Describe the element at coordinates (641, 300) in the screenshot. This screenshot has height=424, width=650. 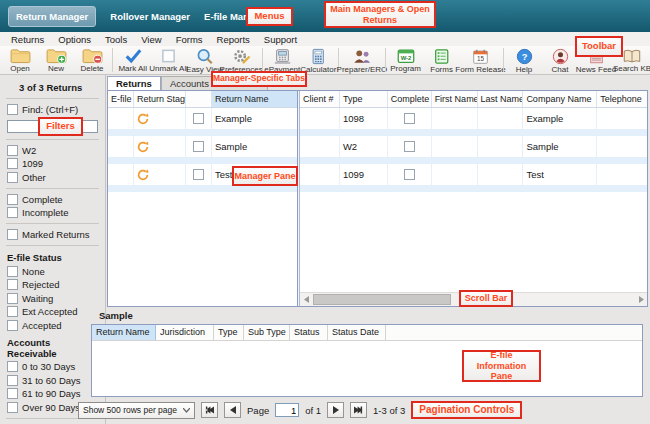
I see `scroll-right-arrow` at that location.